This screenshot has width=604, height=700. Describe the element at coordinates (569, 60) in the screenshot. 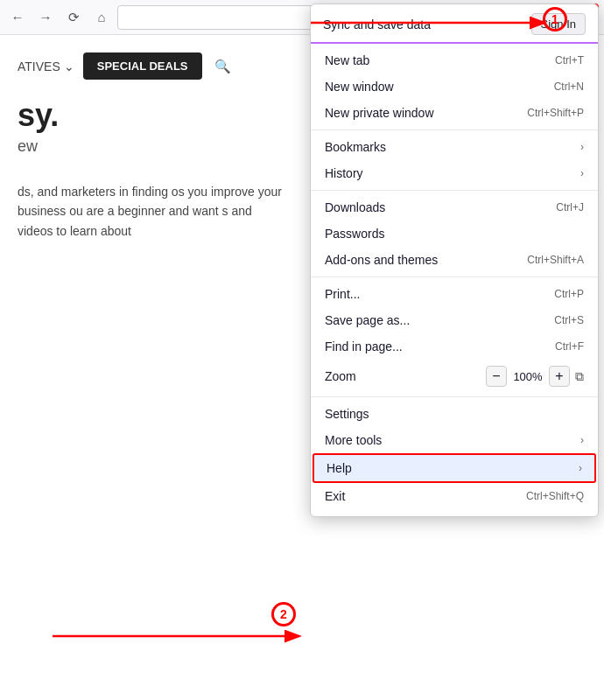

I see `menu-shortcut: Ctrl+T` at that location.